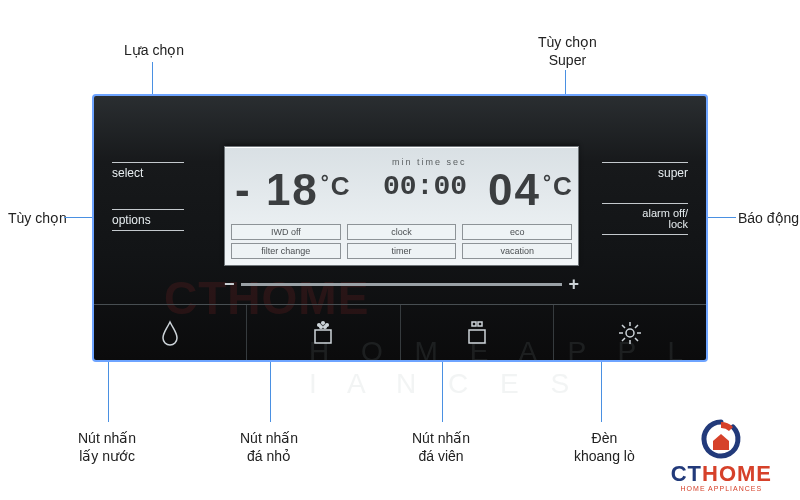 Image resolution: width=800 pixels, height=500 pixels. What do you see at coordinates (107, 448) in the screenshot?
I see `callout-water: Nút nhấn lấy nước` at bounding box center [107, 448].